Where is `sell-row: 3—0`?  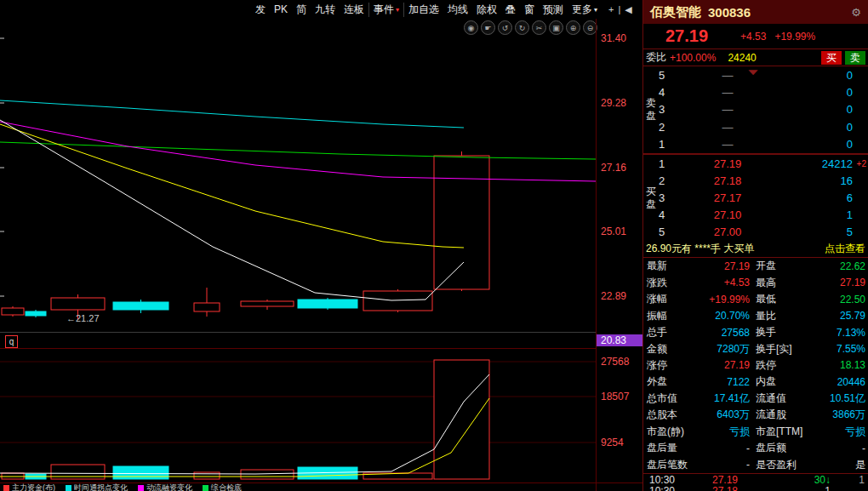 sell-row: 3—0 is located at coordinates (763, 110).